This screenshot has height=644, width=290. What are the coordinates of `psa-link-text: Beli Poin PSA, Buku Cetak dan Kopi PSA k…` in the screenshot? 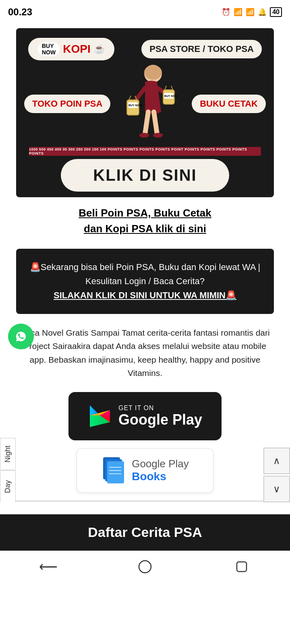 It's located at (145, 221).